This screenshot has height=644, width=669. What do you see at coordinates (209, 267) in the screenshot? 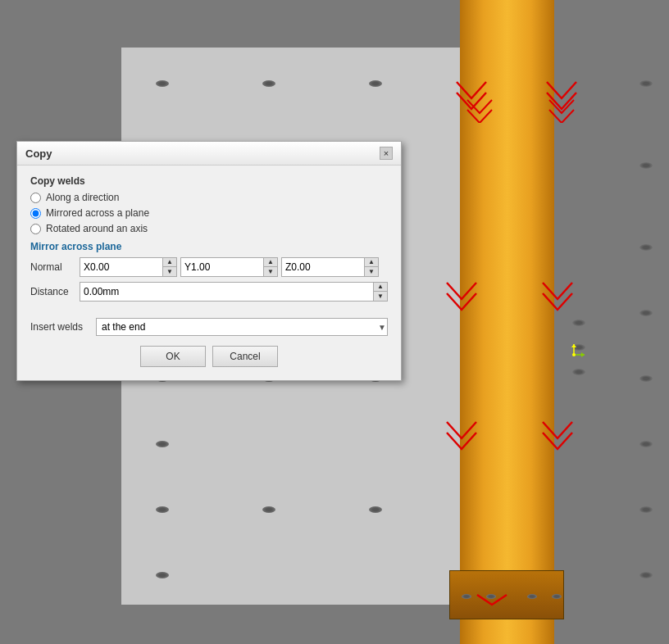
I see `normal-row: Normal ▲ ▼ ▲ ▼` at bounding box center [209, 267].